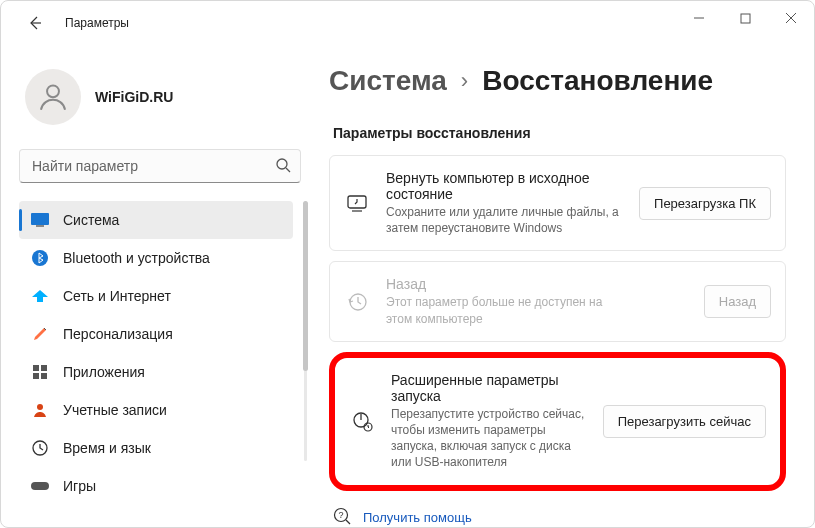 This screenshot has width=815, height=528. Describe the element at coordinates (489, 438) in the screenshot. I see `card-desc: Перезапустите устройство сейчас, чтобы и…` at that location.